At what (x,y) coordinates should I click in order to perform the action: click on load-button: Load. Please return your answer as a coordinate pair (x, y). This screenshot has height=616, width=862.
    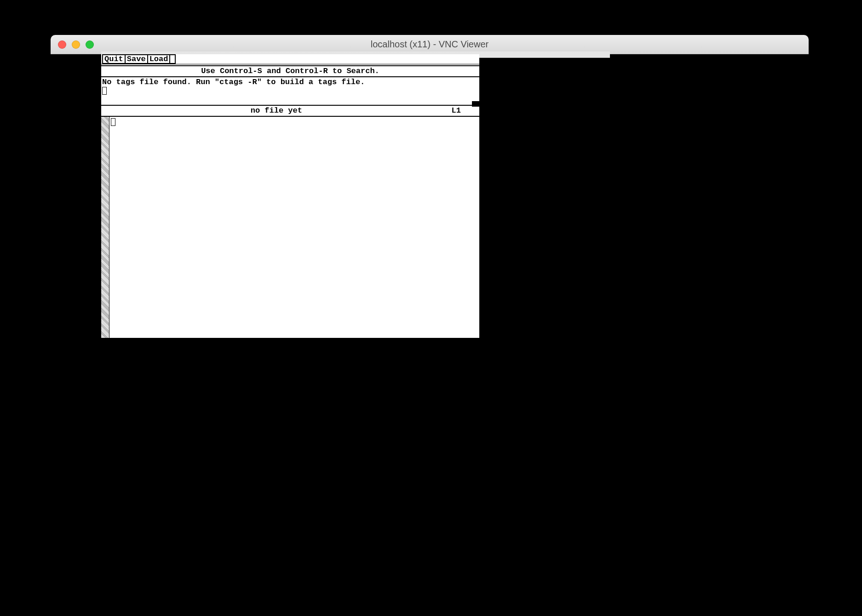
    Looking at the image, I should click on (159, 59).